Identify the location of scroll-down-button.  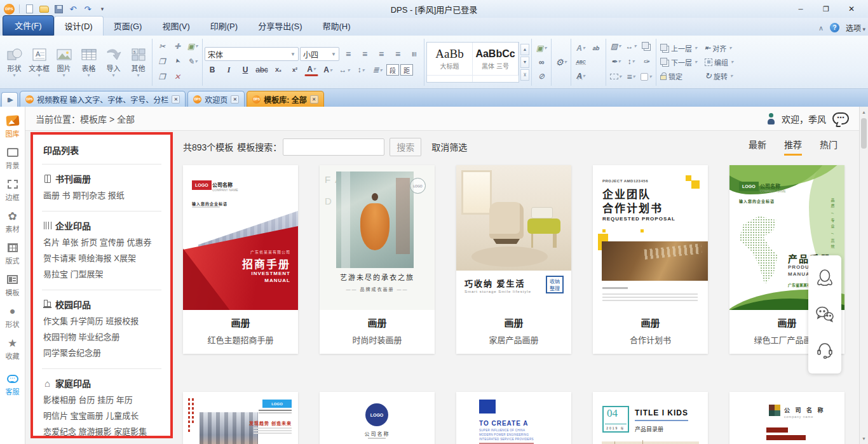
(864, 438).